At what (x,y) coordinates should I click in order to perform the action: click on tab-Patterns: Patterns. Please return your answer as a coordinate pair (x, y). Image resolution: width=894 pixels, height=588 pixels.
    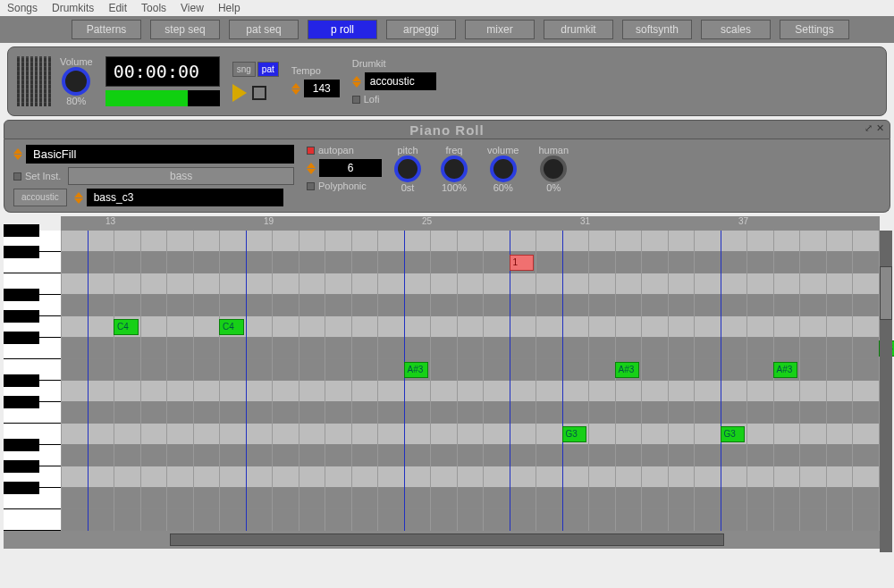
    Looking at the image, I should click on (106, 29).